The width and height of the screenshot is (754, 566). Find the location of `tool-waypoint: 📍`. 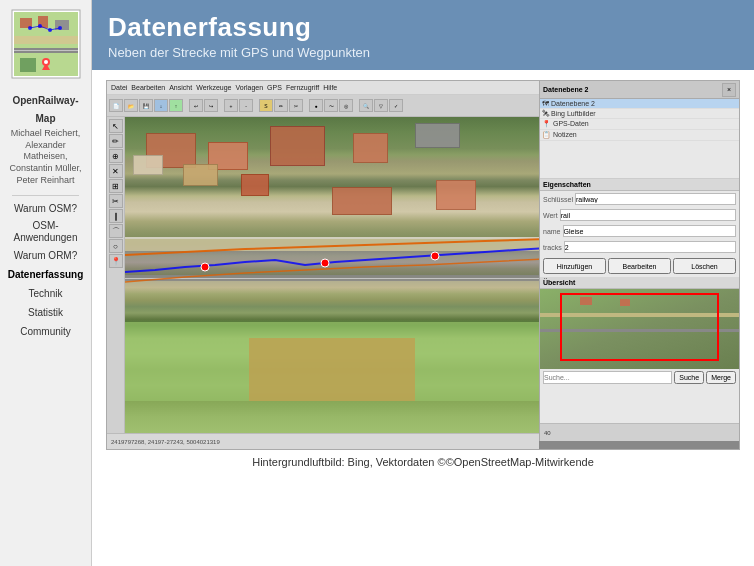

tool-waypoint: 📍 is located at coordinates (116, 261).